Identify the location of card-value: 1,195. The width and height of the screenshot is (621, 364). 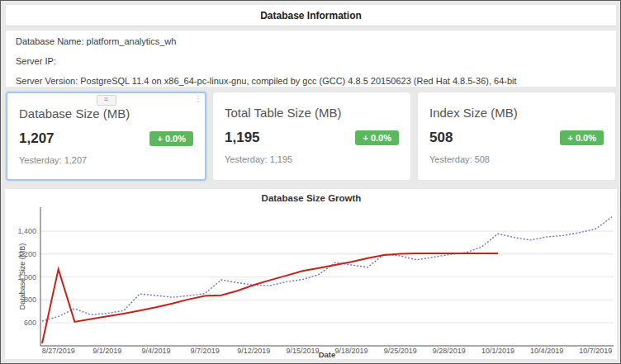
(243, 138).